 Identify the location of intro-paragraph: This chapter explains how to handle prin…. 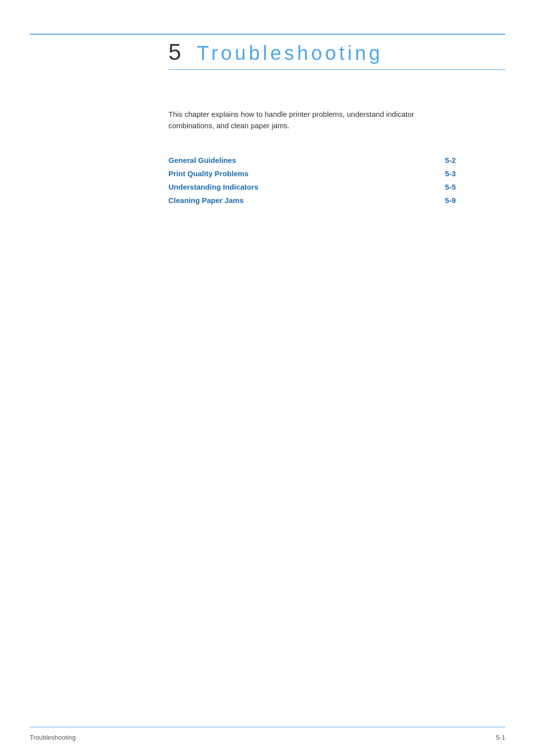
(312, 120).